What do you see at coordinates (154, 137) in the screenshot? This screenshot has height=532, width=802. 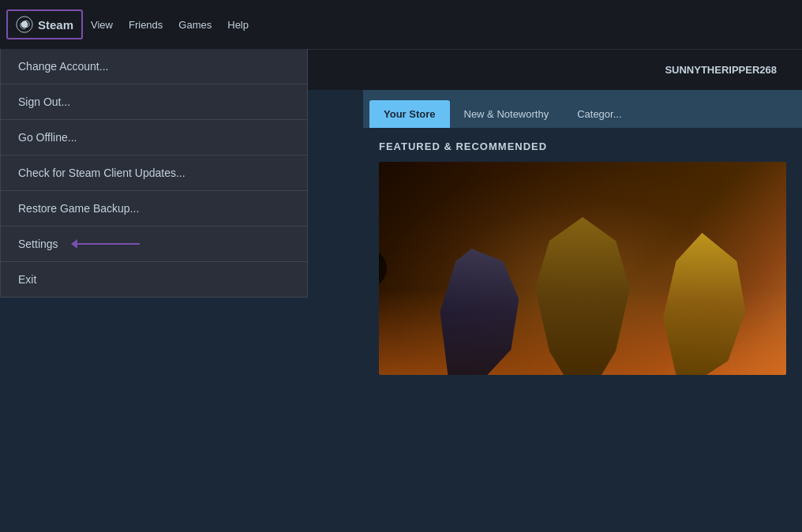 I see `go-offline-item: Go Offline...` at bounding box center [154, 137].